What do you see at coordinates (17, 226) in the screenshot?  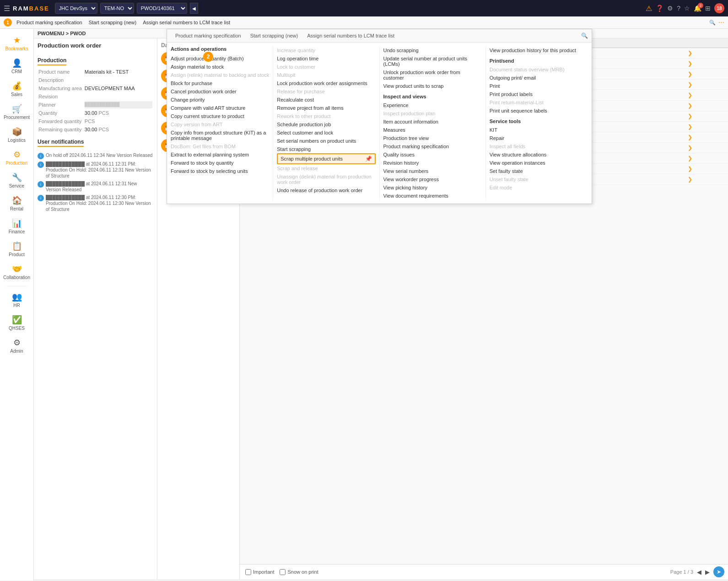 I see `sidebar-item-finance: 📊 Finance` at bounding box center [17, 226].